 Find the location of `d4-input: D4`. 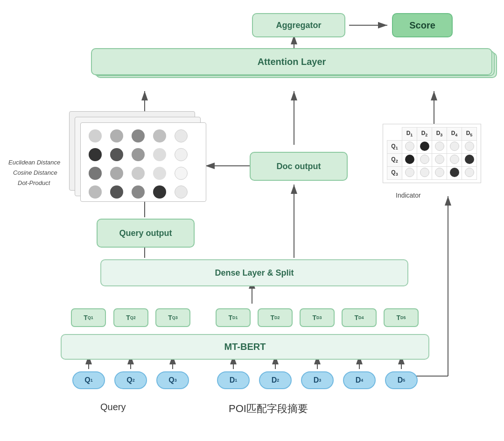

d4-input: D4 is located at coordinates (359, 380).